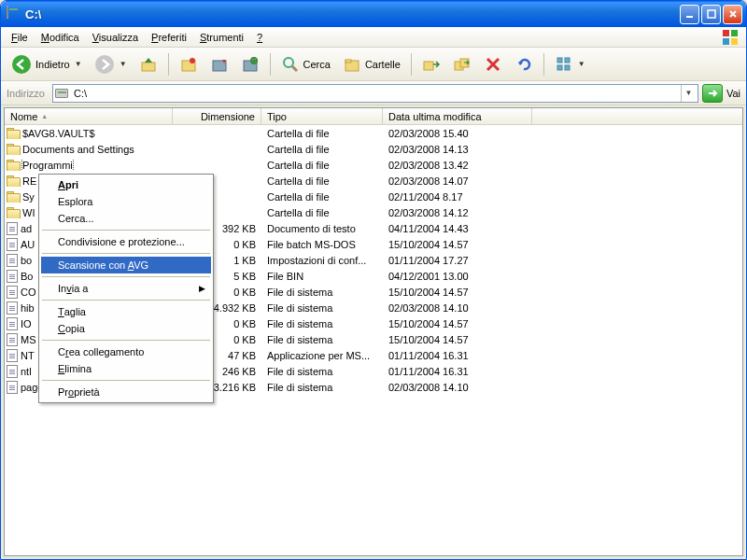  What do you see at coordinates (126, 265) in the screenshot?
I see `cm-avg-scan: Scansione con AVG` at bounding box center [126, 265].